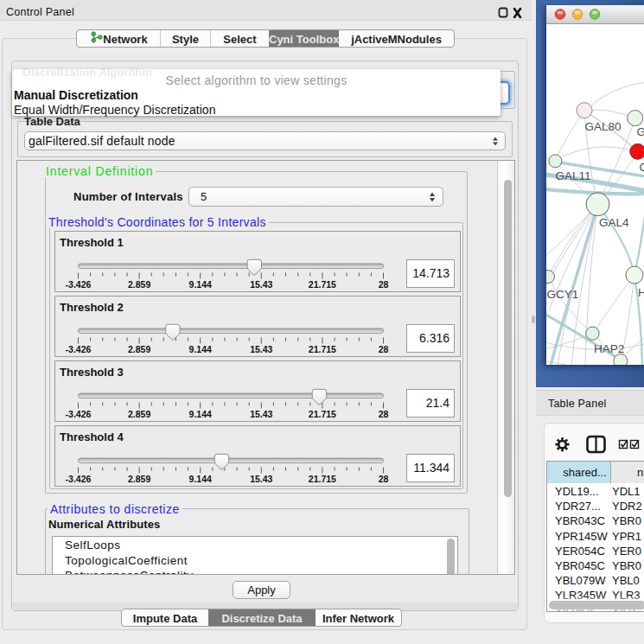  Describe the element at coordinates (641, 292) in the screenshot. I see `svg-text: HIS4` at that location.